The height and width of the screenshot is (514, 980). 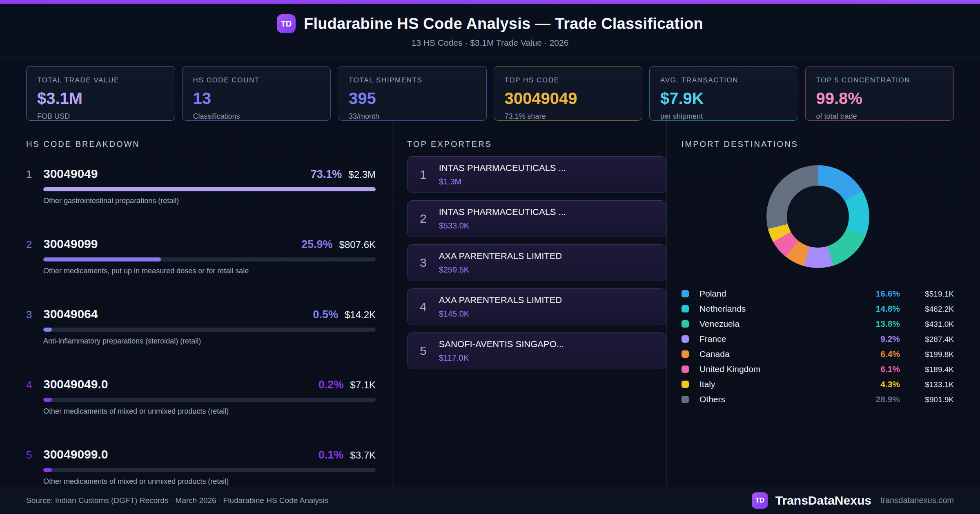 What do you see at coordinates (317, 245) in the screenshot?
I see `share-percent: 25.9%` at bounding box center [317, 245].